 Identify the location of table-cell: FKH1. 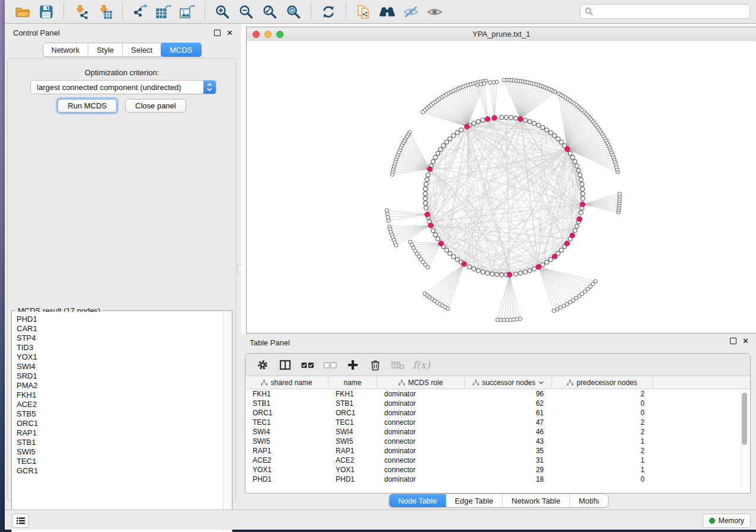
(353, 394).